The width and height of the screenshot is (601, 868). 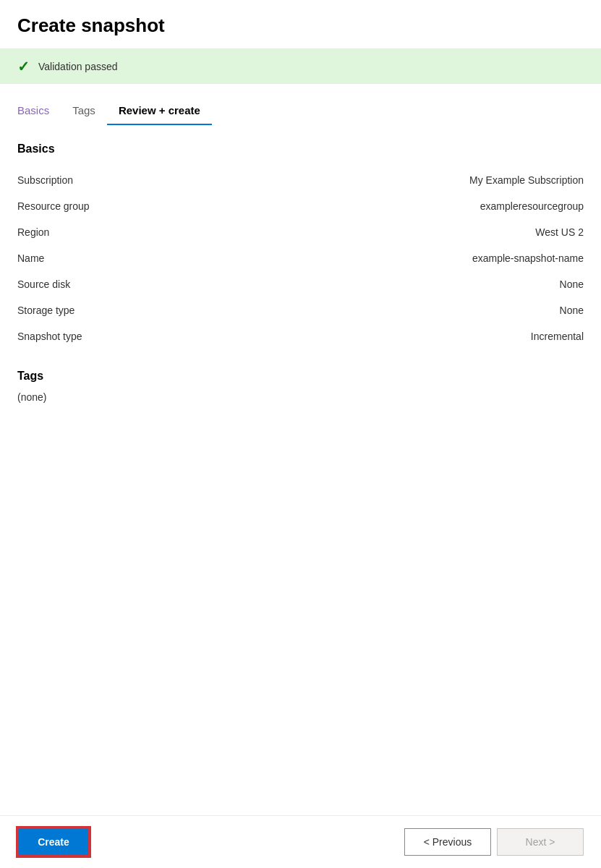 What do you see at coordinates (301, 310) in the screenshot?
I see `table-row: Storage type None` at bounding box center [301, 310].